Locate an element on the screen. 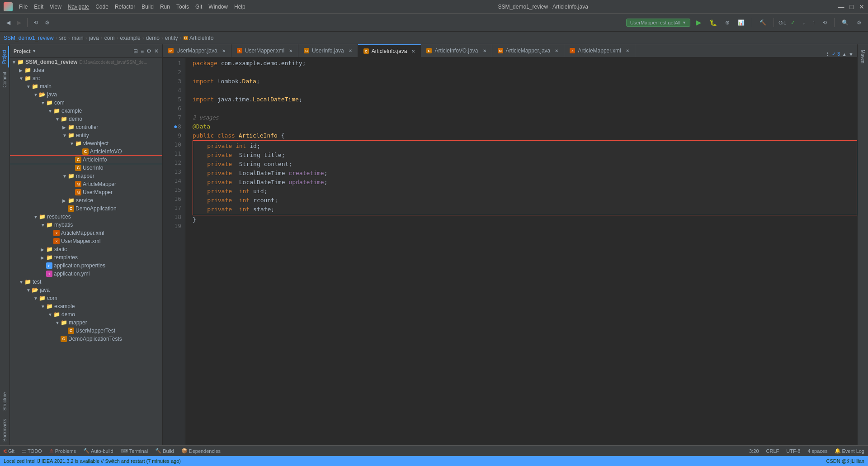 Image resolution: width=868 pixels, height=466 pixels. coverage-button: ⊕ is located at coordinates (727, 23).